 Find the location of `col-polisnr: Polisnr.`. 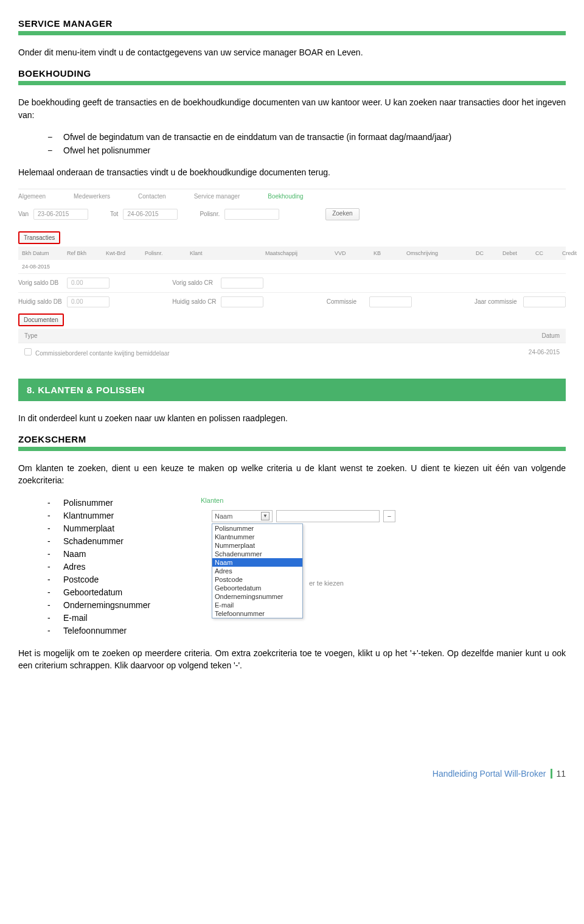

col-polisnr: Polisnr. is located at coordinates (166, 253).